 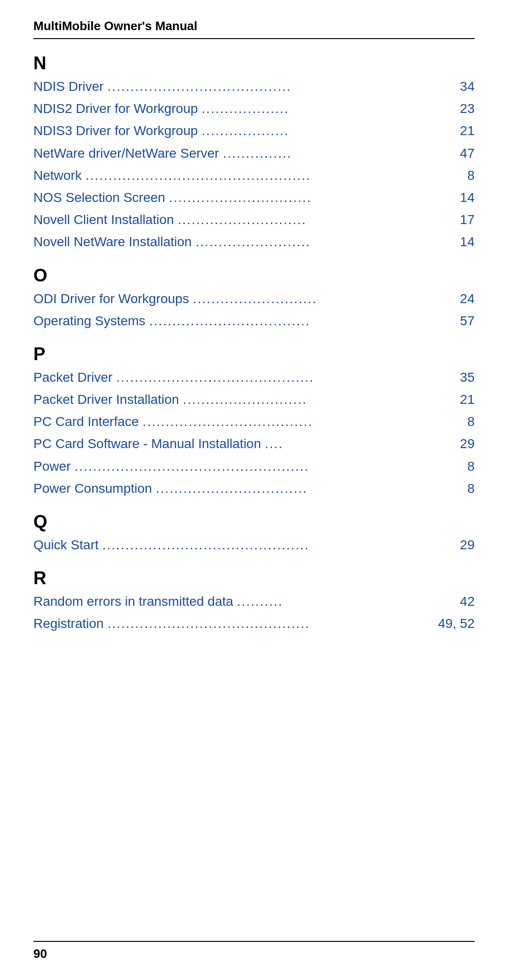 I want to click on index-entry: Packet Driver Installation..............…, so click(x=254, y=399).